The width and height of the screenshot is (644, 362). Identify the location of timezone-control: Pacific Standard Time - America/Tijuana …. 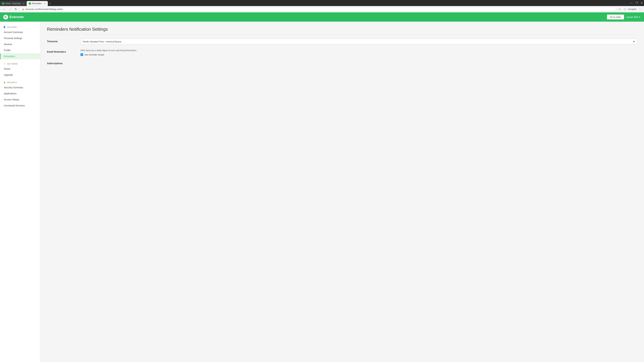
(359, 41).